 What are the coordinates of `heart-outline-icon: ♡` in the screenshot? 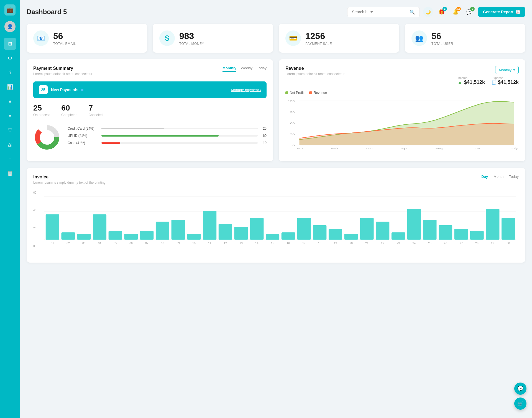 It's located at (10, 130).